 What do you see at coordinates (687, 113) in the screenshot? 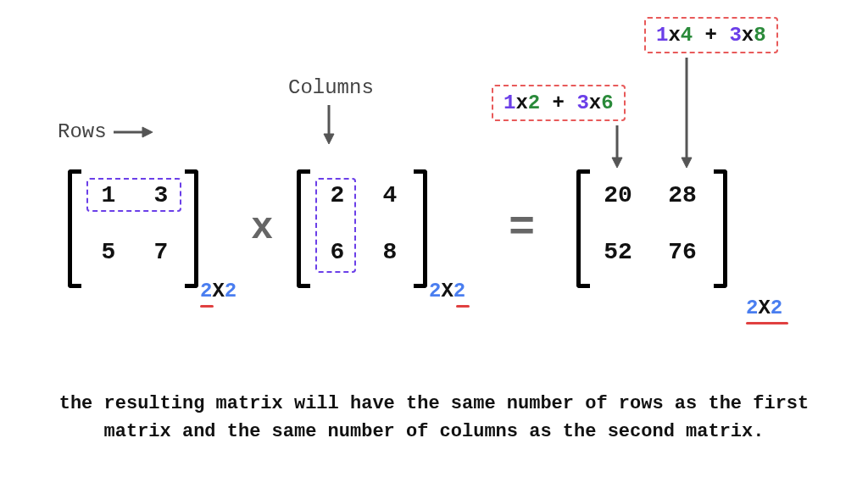
I see `arrow-calc2-icon` at bounding box center [687, 113].